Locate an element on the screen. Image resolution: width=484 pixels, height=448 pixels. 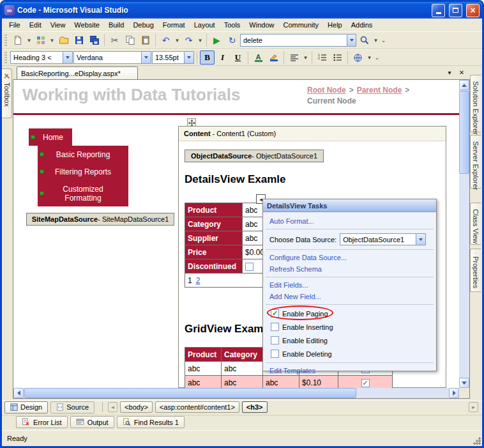
find-dropdown: ▾ is located at coordinates (375, 40).